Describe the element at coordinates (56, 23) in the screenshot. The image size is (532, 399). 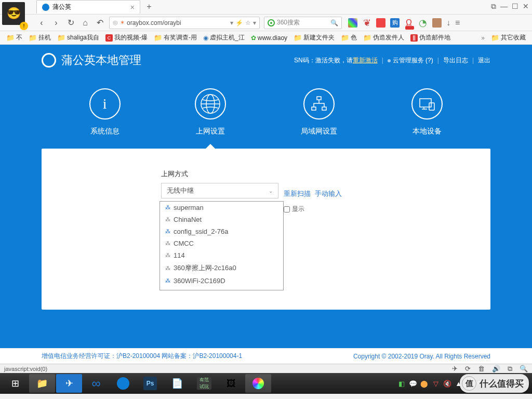
I see `forward-button: ›` at that location.